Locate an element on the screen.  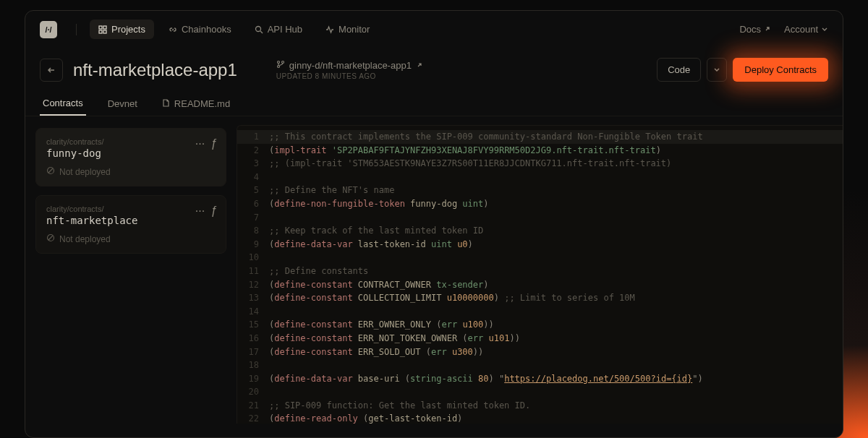
tab-devnet: Devnet is located at coordinates (123, 104).